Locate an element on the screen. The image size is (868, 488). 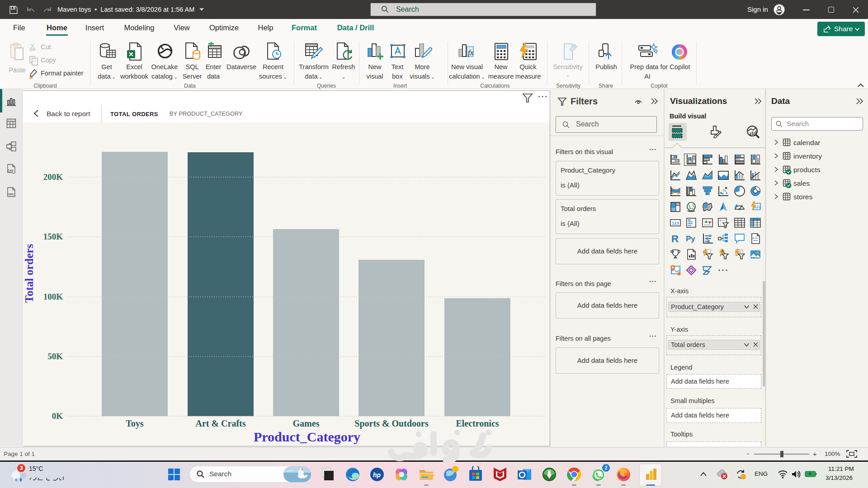
svg-text: DAX is located at coordinates (10, 171).